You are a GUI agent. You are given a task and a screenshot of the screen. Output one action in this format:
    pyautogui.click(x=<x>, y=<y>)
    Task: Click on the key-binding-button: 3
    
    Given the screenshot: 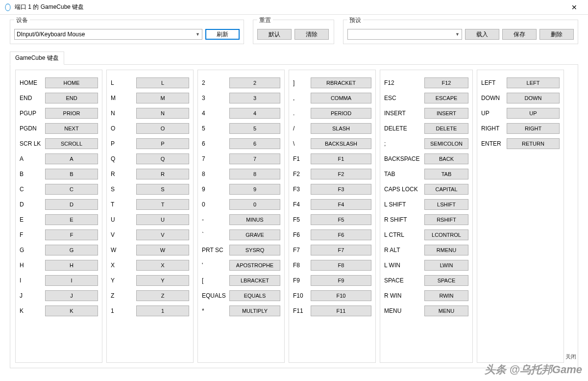 What is the action you would take?
    pyautogui.click(x=255, y=98)
    